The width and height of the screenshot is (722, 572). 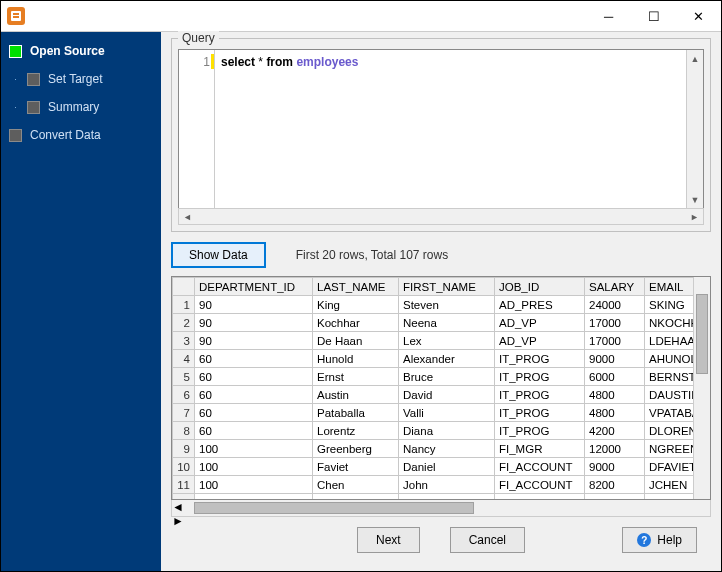 I want to click on table-horizontal-scrollbar: ◄ ►, so click(x=441, y=508).